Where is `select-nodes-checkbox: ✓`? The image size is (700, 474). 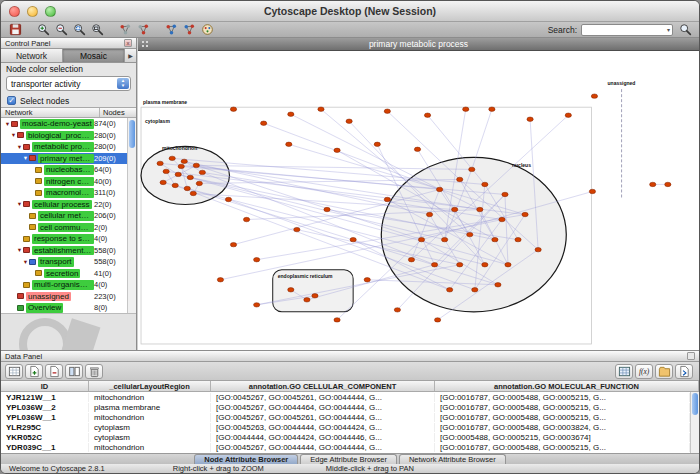
select-nodes-checkbox: ✓ is located at coordinates (12, 100).